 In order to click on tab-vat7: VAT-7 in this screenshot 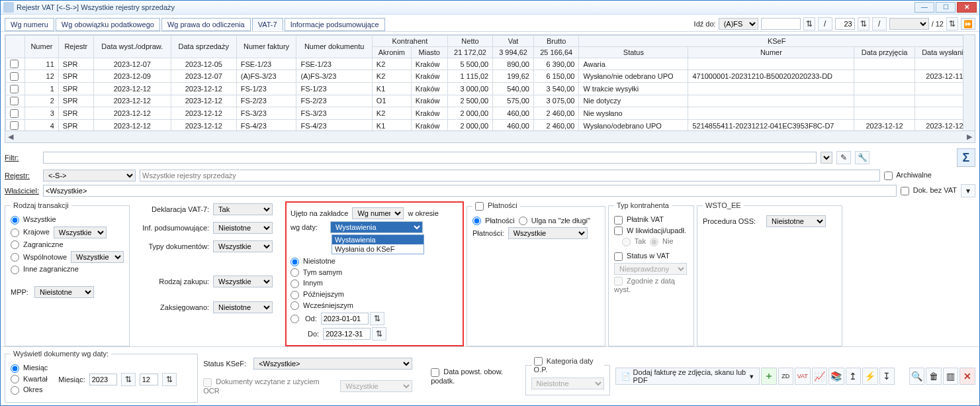, I will do `click(267, 25)`.